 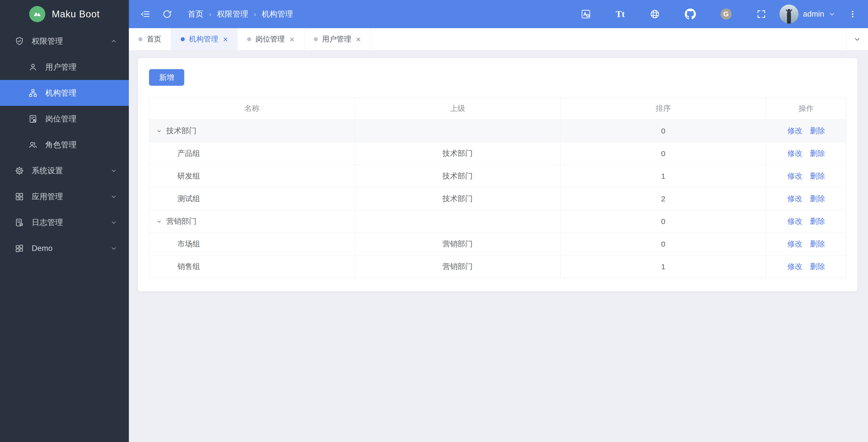 I want to click on sidebar-item-2: 应用管理, so click(x=64, y=197).